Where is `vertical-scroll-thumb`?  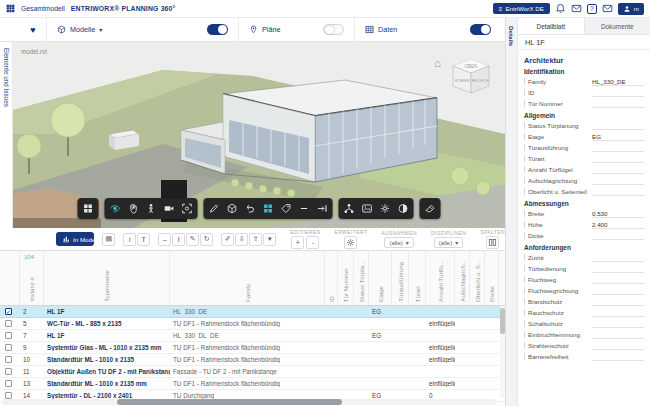 vertical-scroll-thumb is located at coordinates (502, 321).